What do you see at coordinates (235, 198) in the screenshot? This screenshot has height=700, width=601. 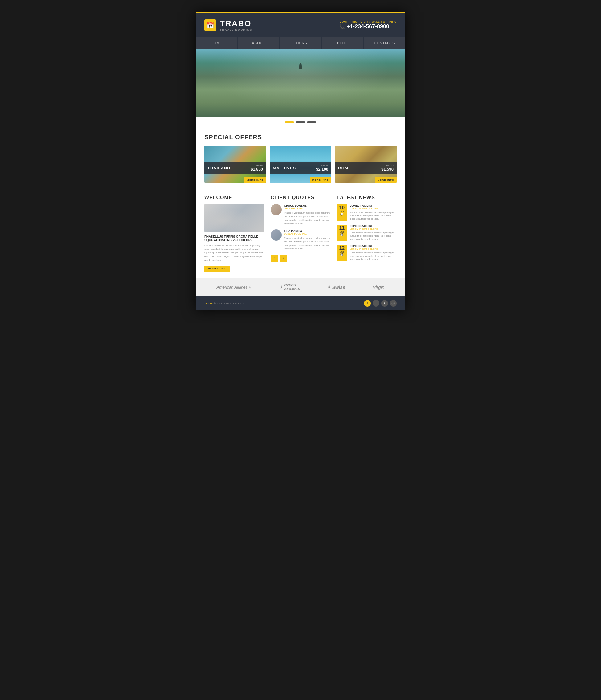 I see `welcome-title: WELCOME` at bounding box center [235, 198].